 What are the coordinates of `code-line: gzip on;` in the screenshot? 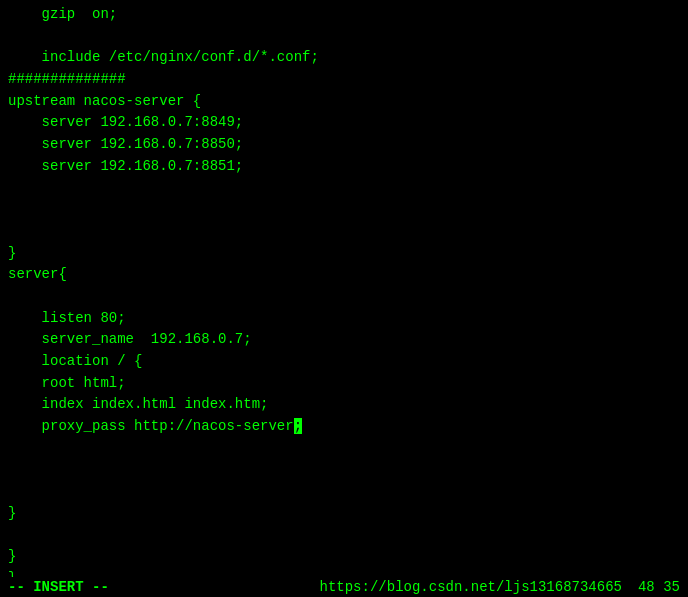 It's located at (344, 15).